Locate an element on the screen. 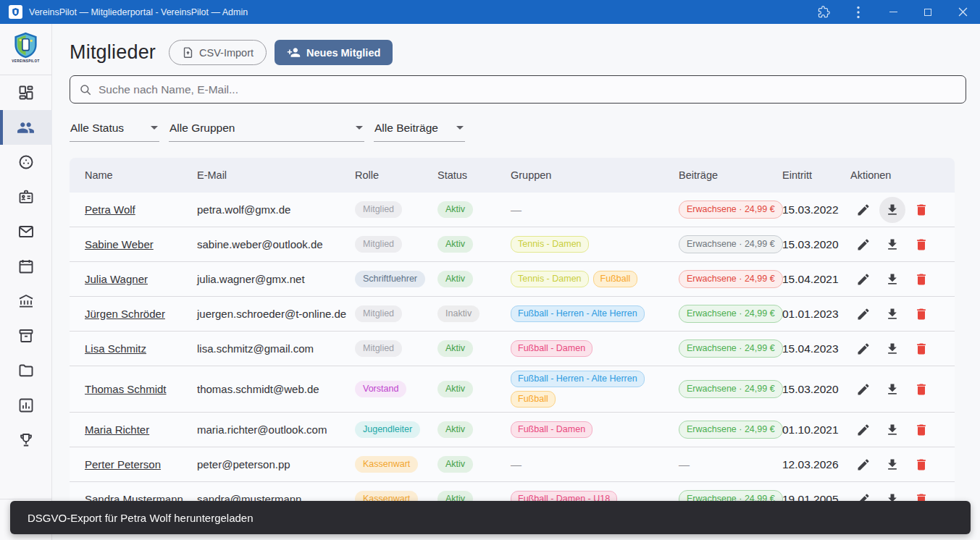 The width and height of the screenshot is (980, 540). sidebar-item-archive is located at coordinates (26, 336).